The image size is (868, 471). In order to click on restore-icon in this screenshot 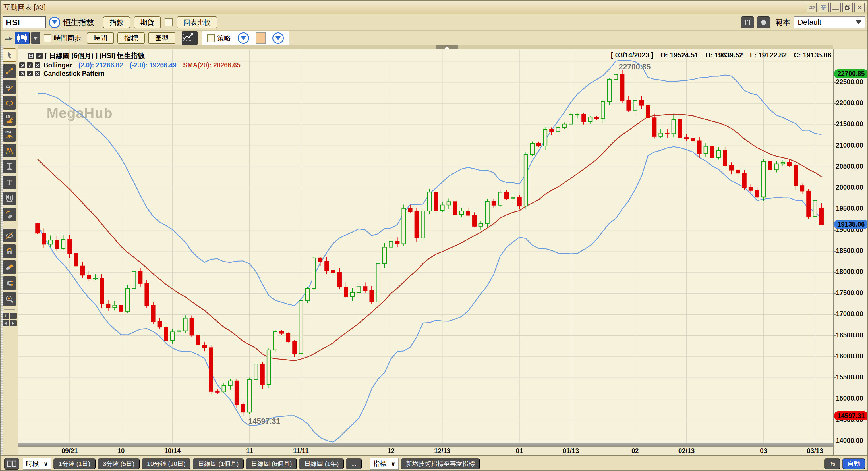, I will do `click(847, 7)`.